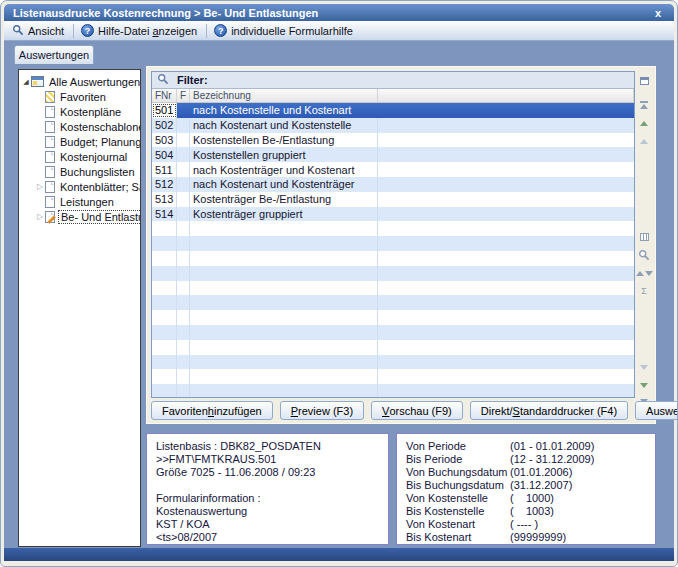 The image size is (678, 567). Describe the element at coordinates (644, 123) in the screenshot. I see `scroll-pageup-icon` at that location.